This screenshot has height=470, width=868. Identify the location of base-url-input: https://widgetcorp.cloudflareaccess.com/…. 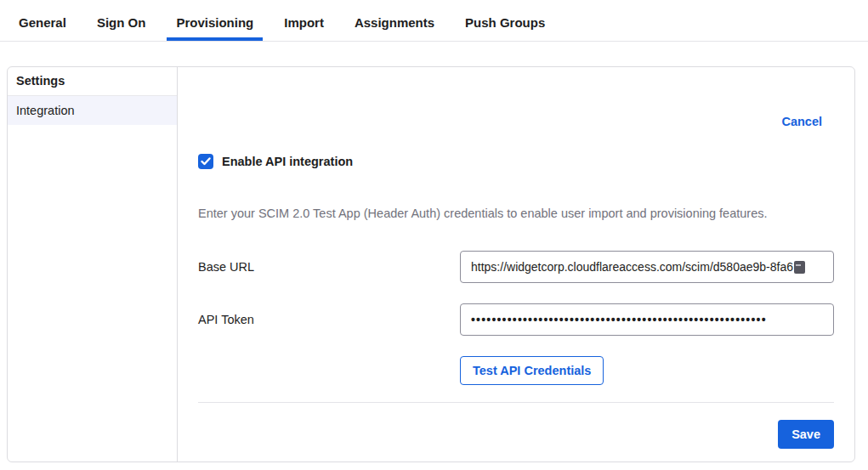
(647, 267).